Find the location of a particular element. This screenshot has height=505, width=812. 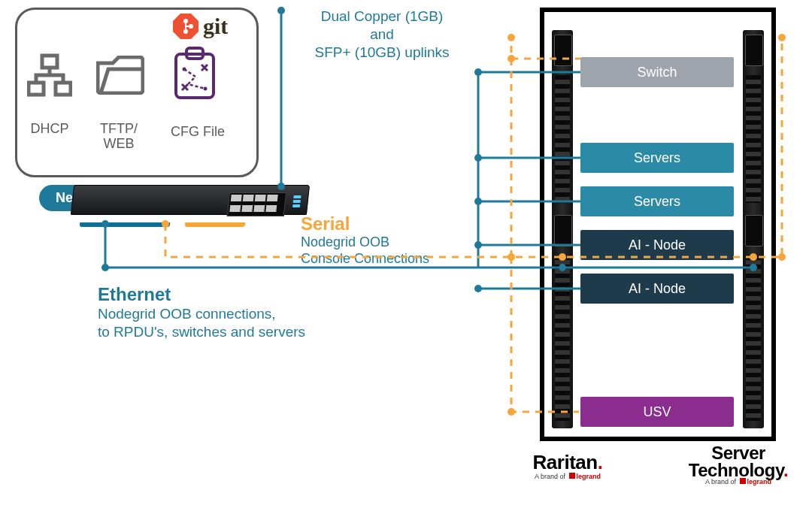

servertech-sub-brand: legrand is located at coordinates (759, 482).